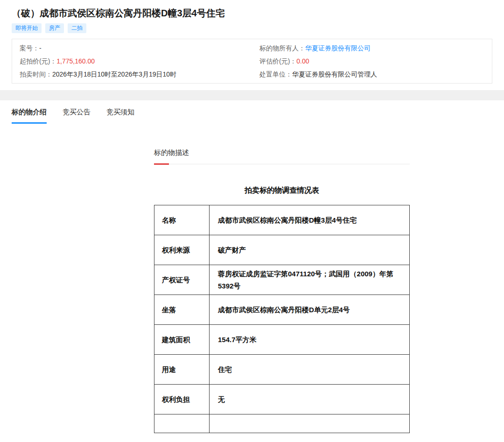 The height and width of the screenshot is (442, 504). Describe the element at coordinates (182, 250) in the screenshot. I see `row-rights-source-label: 权利来源` at that location.